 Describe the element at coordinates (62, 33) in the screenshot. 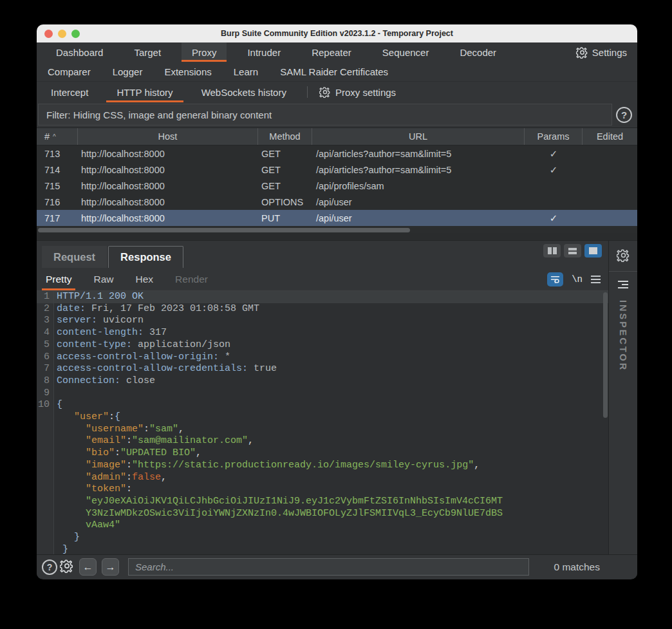

I see `minimize-window-button` at that location.